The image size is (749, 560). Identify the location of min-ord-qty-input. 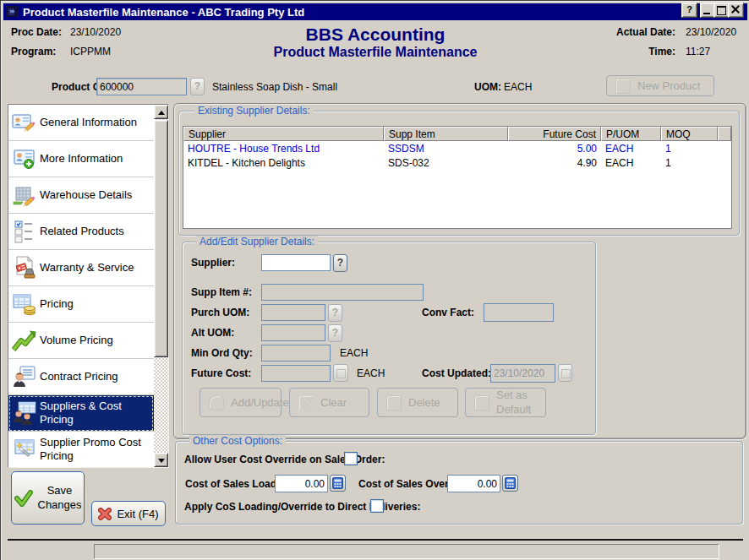
(296, 353).